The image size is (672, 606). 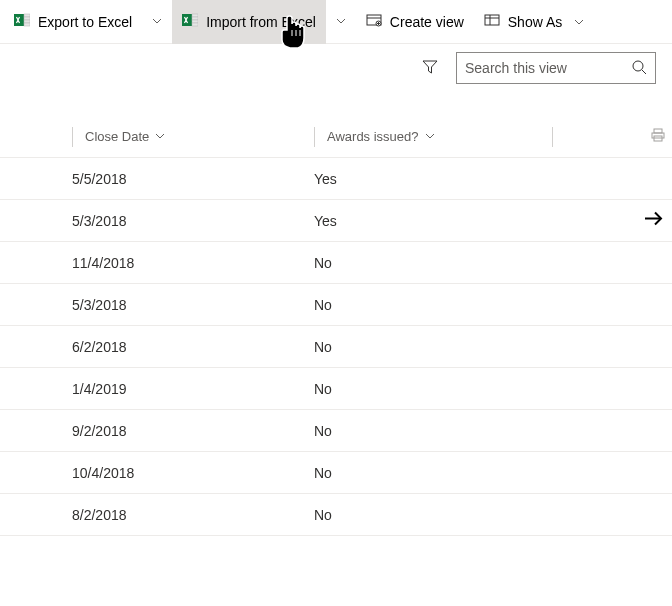 I want to click on table-row: 11/4/2018No, so click(x=336, y=263).